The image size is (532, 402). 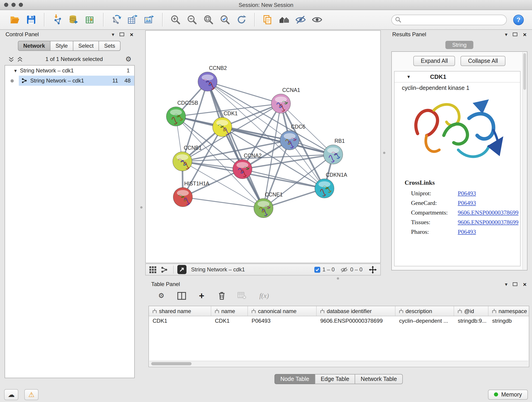 What do you see at coordinates (110, 46) in the screenshot?
I see `tab-sets: Sets` at bounding box center [110, 46].